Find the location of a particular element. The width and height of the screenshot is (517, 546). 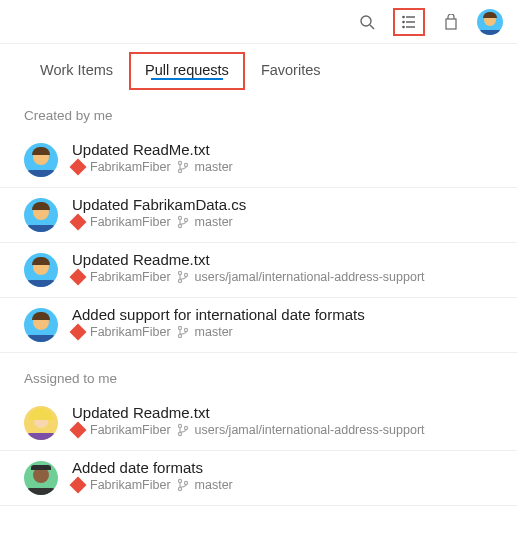

tab-label: Pull requests is located at coordinates (187, 70).